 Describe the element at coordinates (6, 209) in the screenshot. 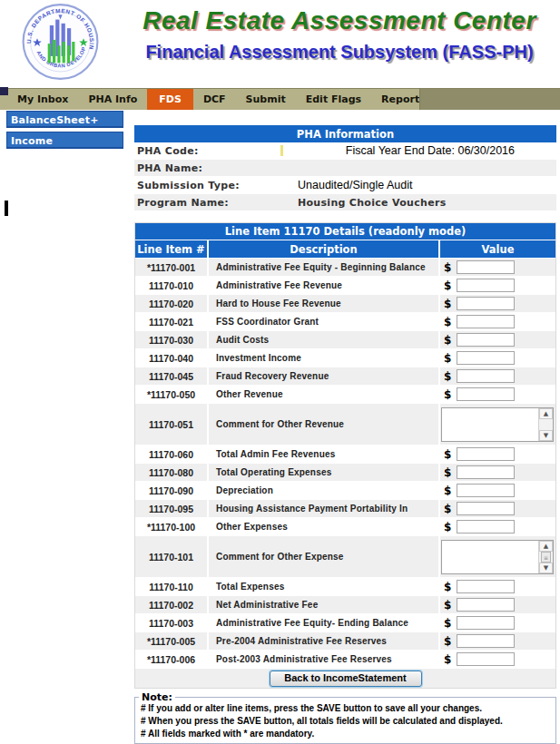

I see `text-cursor-artifact` at that location.